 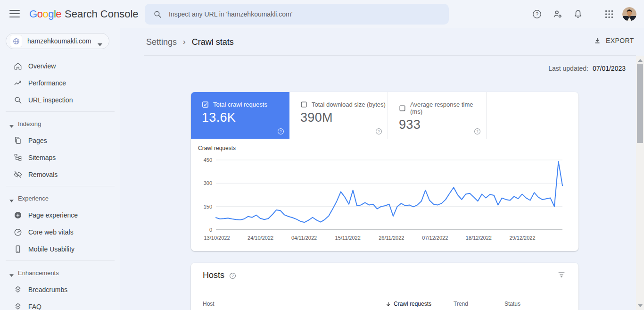 I want to click on sidebar-item-label: URL inspection, so click(x=50, y=100).